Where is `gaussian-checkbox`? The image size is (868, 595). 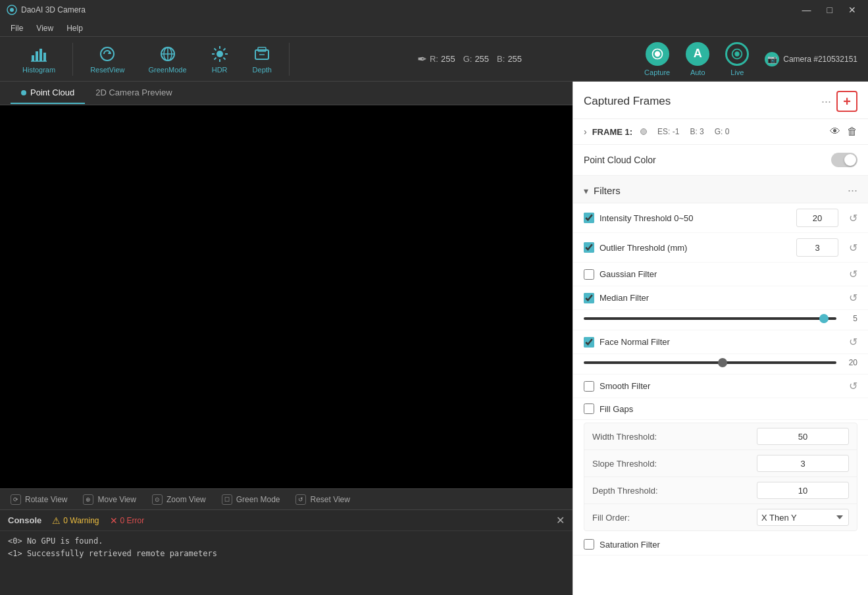
gaussian-checkbox is located at coordinates (589, 274).